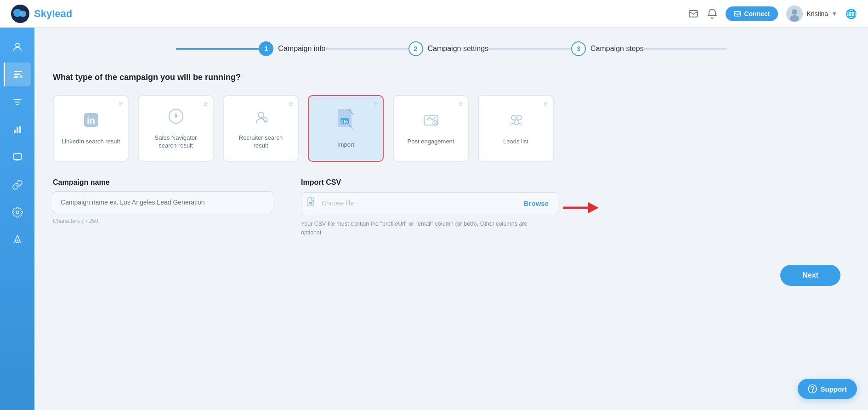 This screenshot has height=410, width=868. Describe the element at coordinates (91, 142) in the screenshot. I see `card-linkedin-label: LinkedIn search result` at that location.